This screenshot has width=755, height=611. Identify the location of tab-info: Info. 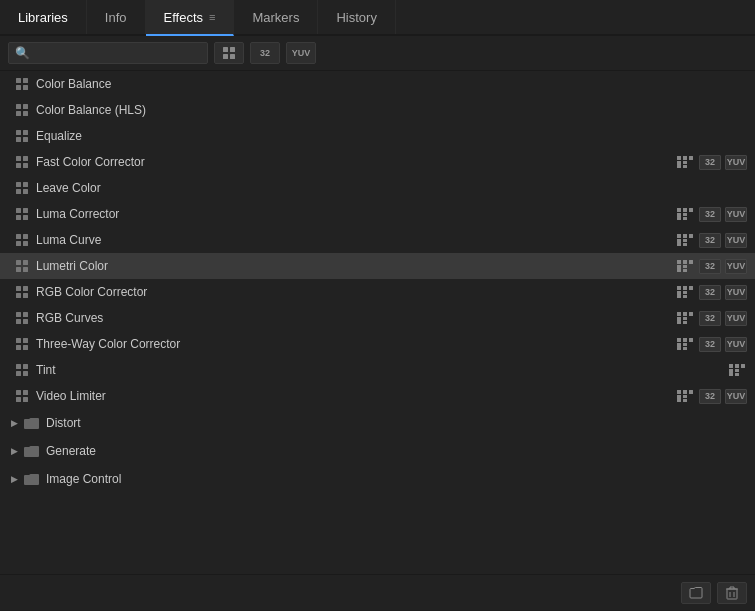
(116, 17).